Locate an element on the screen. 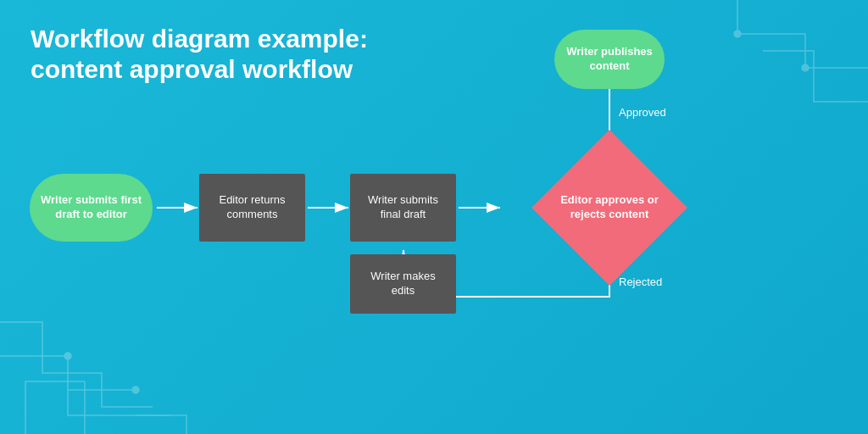 The image size is (868, 434). node-decision: Editor approves or rejects content is located at coordinates (609, 208).